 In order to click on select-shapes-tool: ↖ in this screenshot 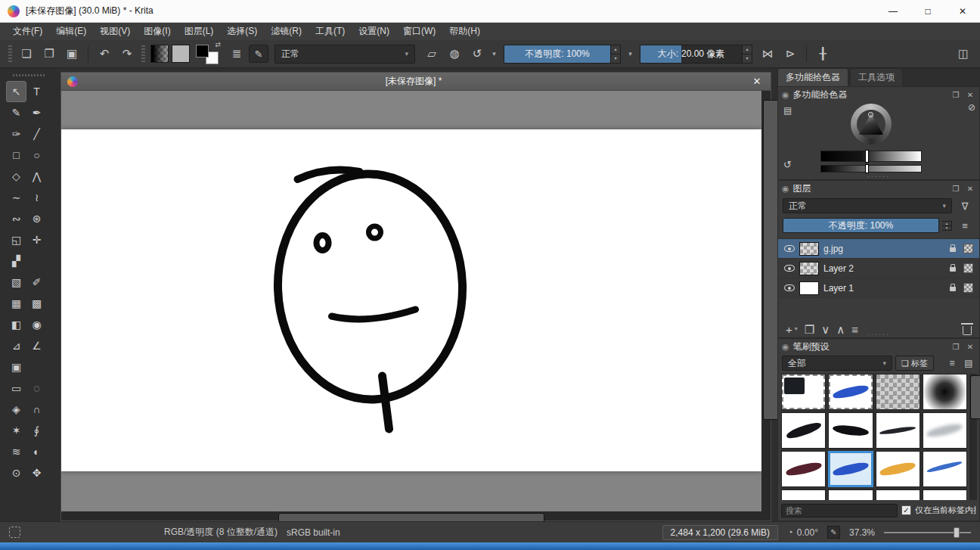, I will do `click(17, 92)`.